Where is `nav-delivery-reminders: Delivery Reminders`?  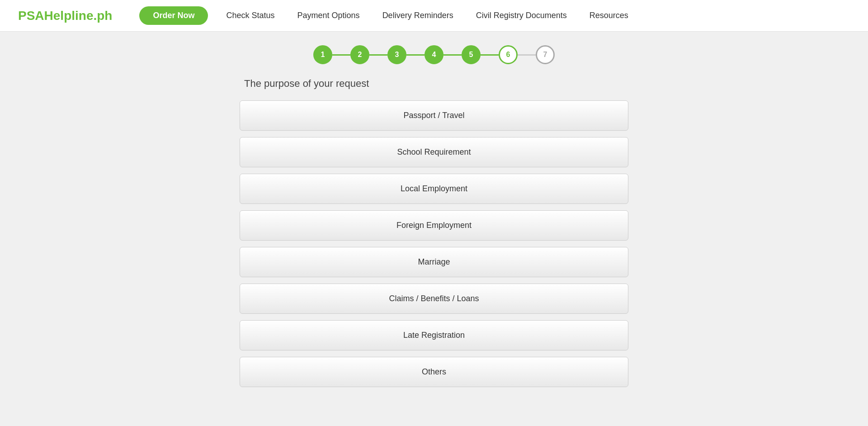 nav-delivery-reminders: Delivery Reminders is located at coordinates (418, 15).